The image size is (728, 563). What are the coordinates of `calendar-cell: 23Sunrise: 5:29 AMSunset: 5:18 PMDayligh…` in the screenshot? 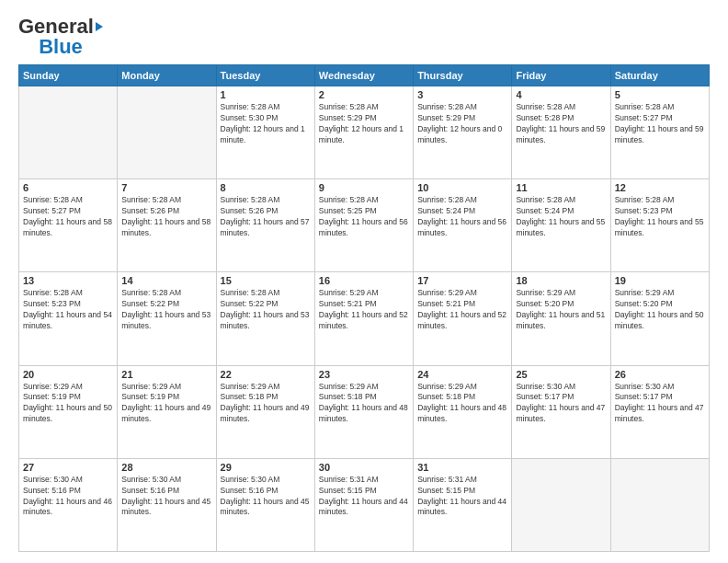 It's located at (364, 412).